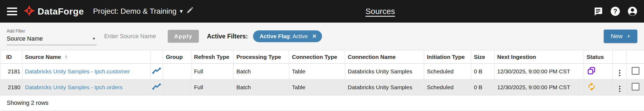  What do you see at coordinates (177, 57) in the screenshot?
I see `header-group: Group` at bounding box center [177, 57].